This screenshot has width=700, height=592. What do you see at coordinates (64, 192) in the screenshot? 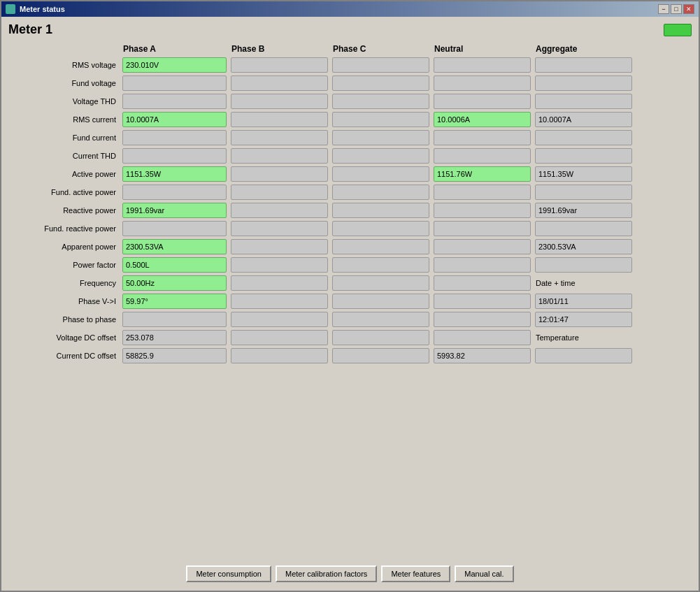
I see `row-label: Fund. active power` at bounding box center [64, 192].